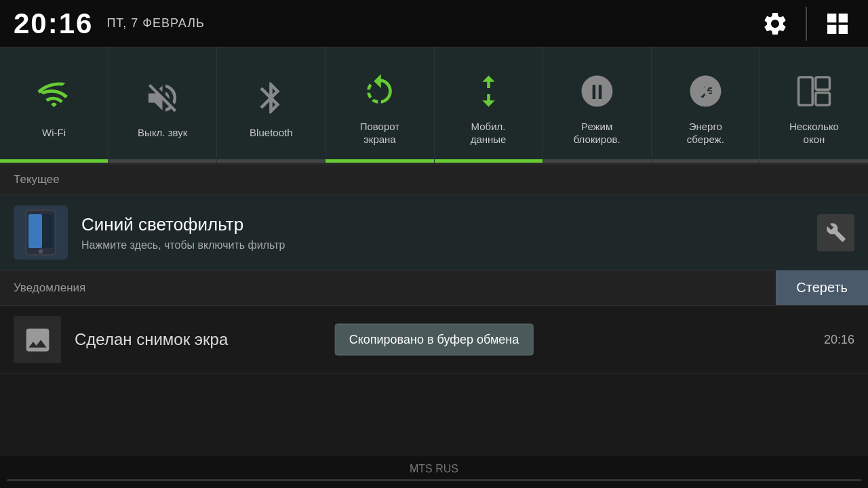 This screenshot has height=488, width=868. I want to click on screenshot-icon, so click(37, 340).